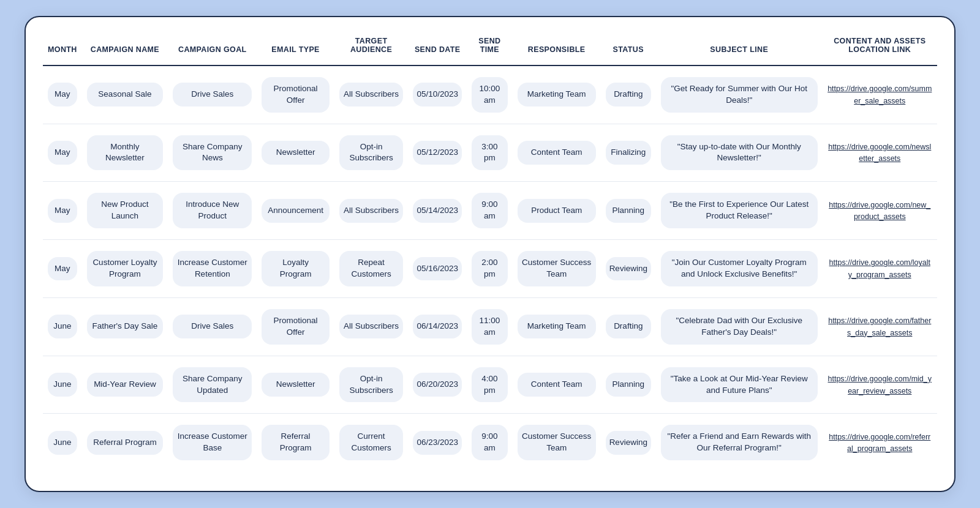  I want to click on send-date-pill: 06/23/2023, so click(437, 443).